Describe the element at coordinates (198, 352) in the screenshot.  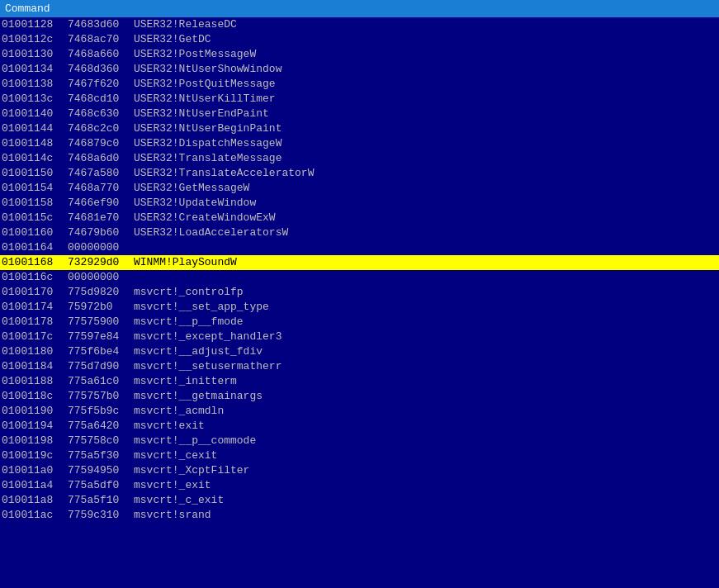
I see `symbol-cell: msvcrt!__adjust_fdiv` at that location.